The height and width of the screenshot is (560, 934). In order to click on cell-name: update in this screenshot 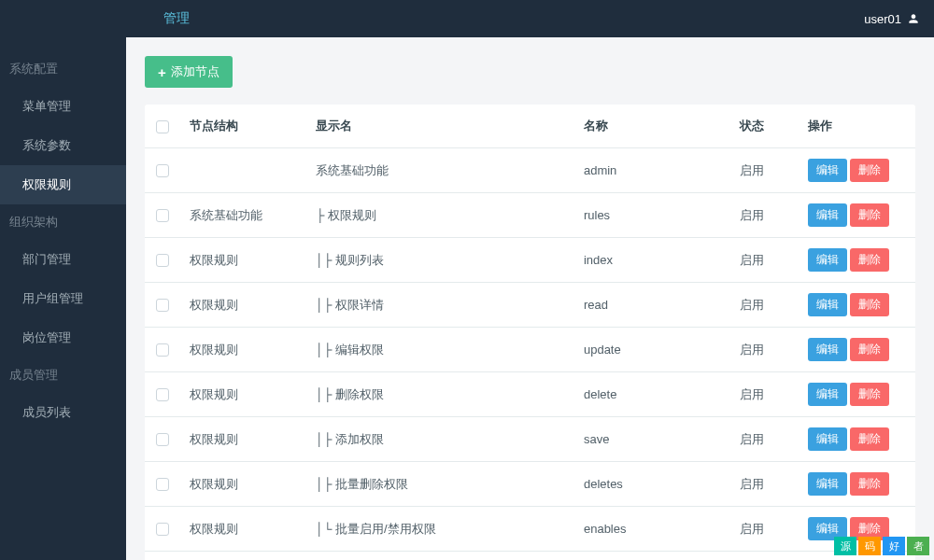, I will do `click(652, 350)`.